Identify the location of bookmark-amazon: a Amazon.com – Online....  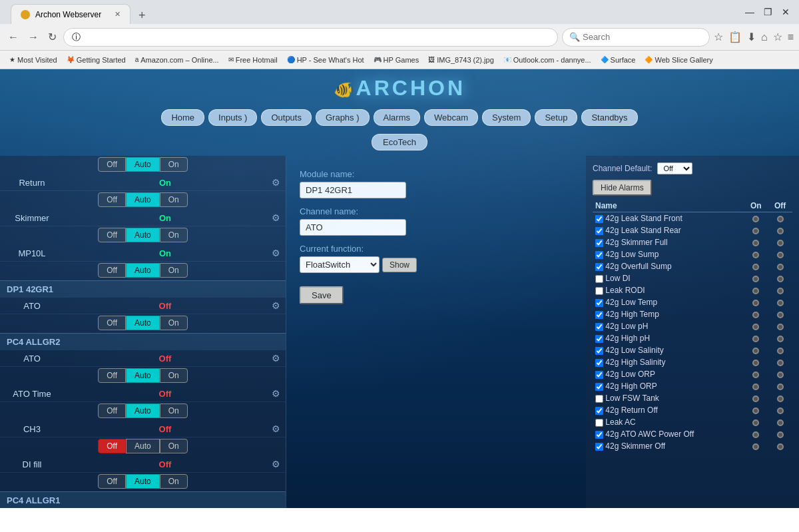
(177, 60).